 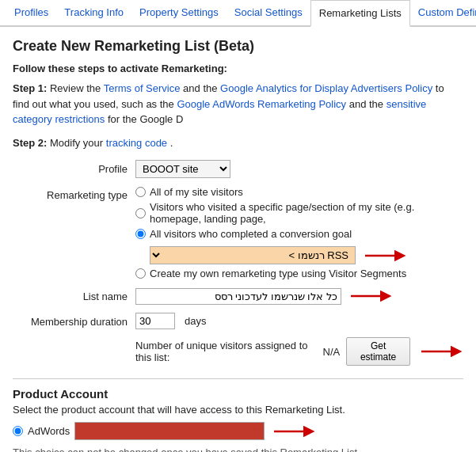 I want to click on list-name-input, so click(x=238, y=296).